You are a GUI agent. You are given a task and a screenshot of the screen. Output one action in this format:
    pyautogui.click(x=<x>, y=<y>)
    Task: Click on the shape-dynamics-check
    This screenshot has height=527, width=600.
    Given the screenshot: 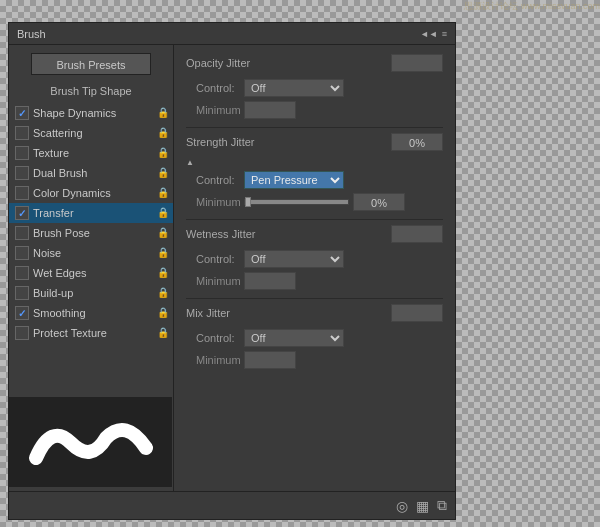 What is the action you would take?
    pyautogui.click(x=22, y=113)
    